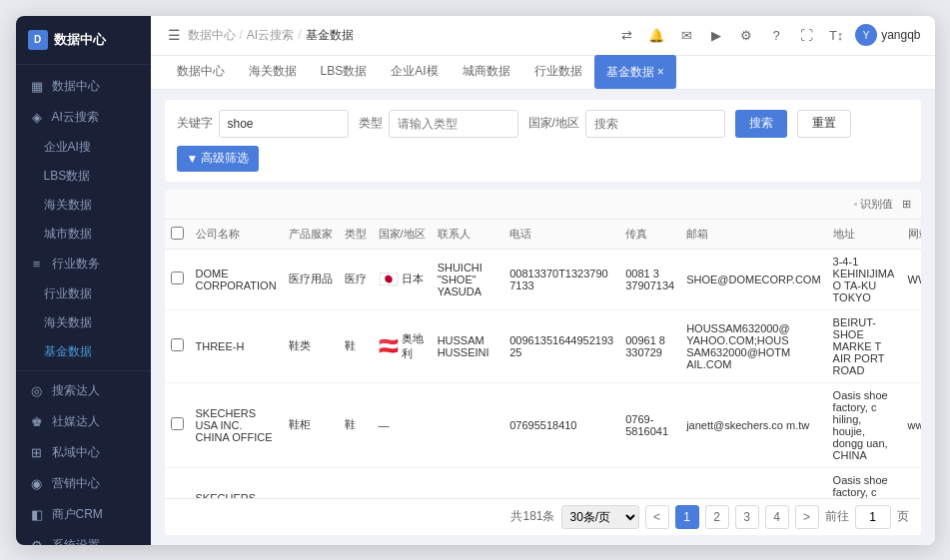 The height and width of the screenshot is (560, 950). Describe the element at coordinates (84, 515) in the screenshot. I see `sidebar-item-crm: ◧ 商户CRM` at that location.